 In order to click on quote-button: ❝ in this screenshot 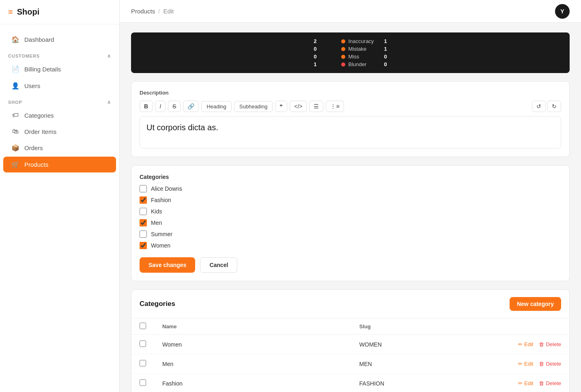, I will do `click(281, 106)`.